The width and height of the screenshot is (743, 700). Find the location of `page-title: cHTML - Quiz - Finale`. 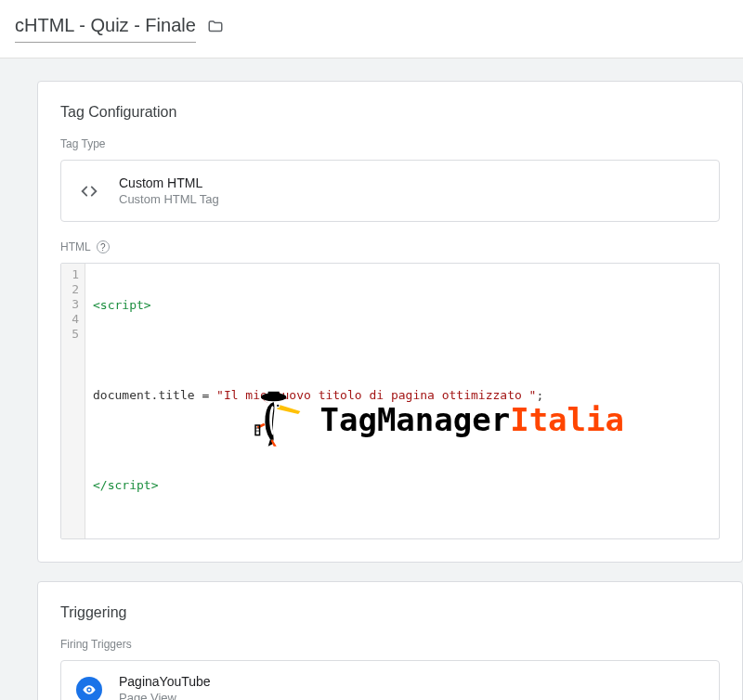

page-title: cHTML - Quiz - Finale is located at coordinates (106, 29).